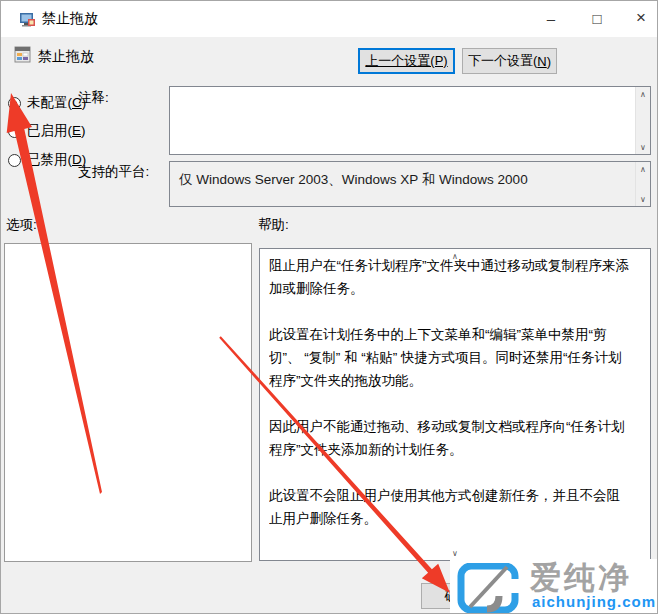 This screenshot has width=658, height=614. What do you see at coordinates (489, 588) in the screenshot?
I see `watermark-logo-icon` at bounding box center [489, 588].